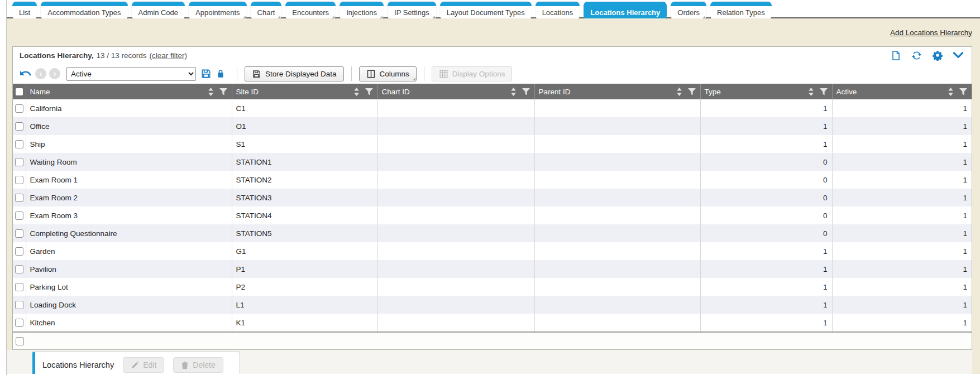 The height and width of the screenshot is (375, 980). Describe the element at coordinates (57, 56) in the screenshot. I see `panel-title: Locations Hierarchy,` at that location.